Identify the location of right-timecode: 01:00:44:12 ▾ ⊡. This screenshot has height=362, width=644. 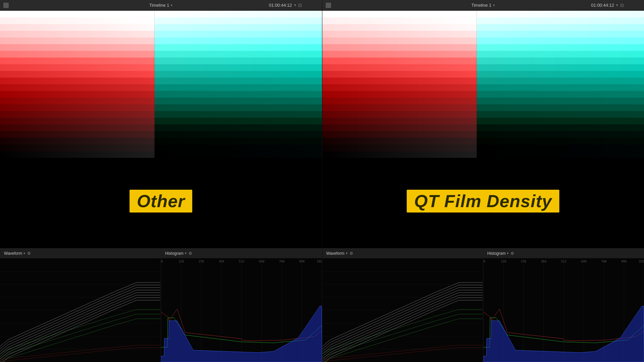
(607, 5).